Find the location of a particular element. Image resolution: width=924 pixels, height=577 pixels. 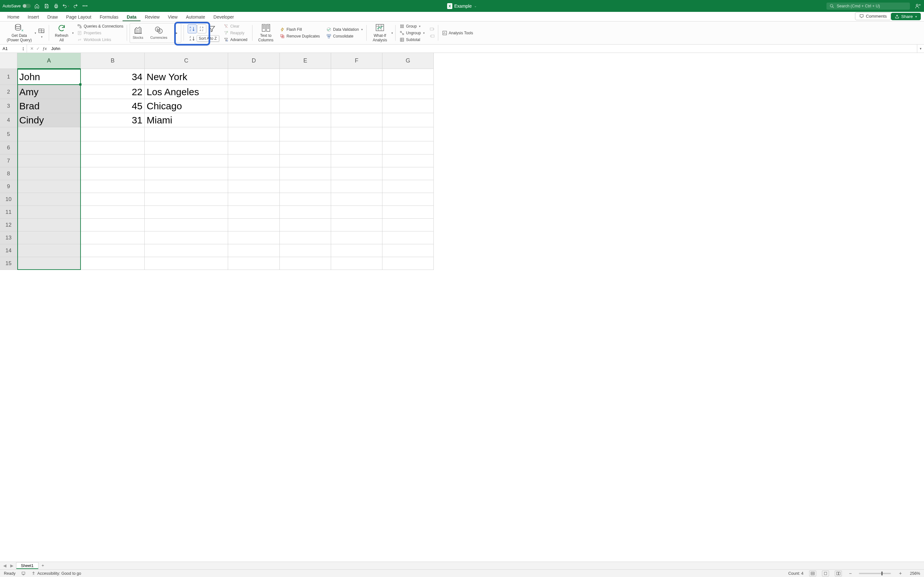

cell-F1 is located at coordinates (357, 77).